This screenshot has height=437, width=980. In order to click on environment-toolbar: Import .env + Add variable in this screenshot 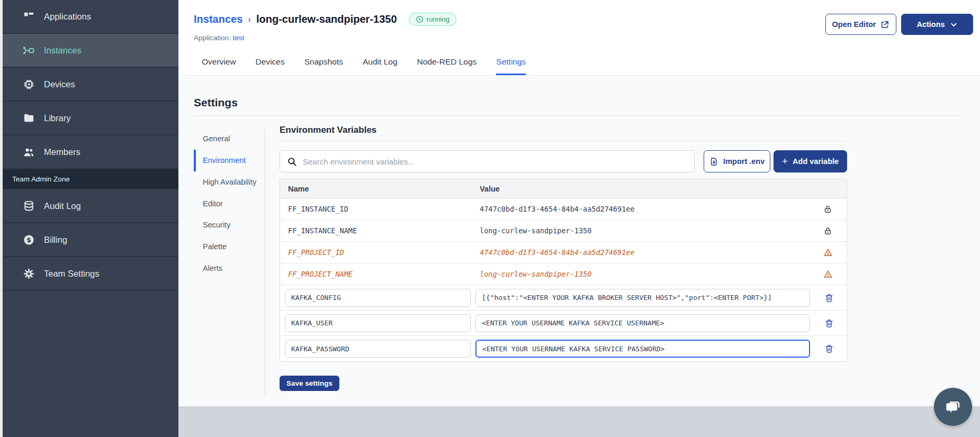, I will do `click(563, 161)`.